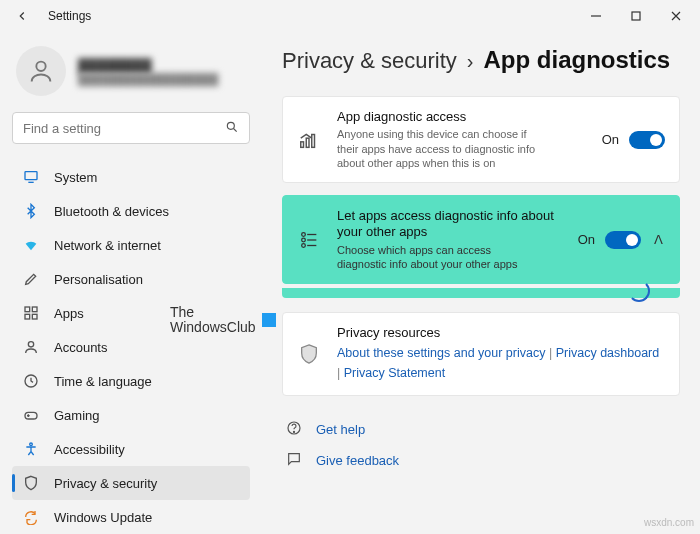 Image resolution: width=700 pixels, height=534 pixels. I want to click on toggle-apps-diagnostic, so click(623, 240).